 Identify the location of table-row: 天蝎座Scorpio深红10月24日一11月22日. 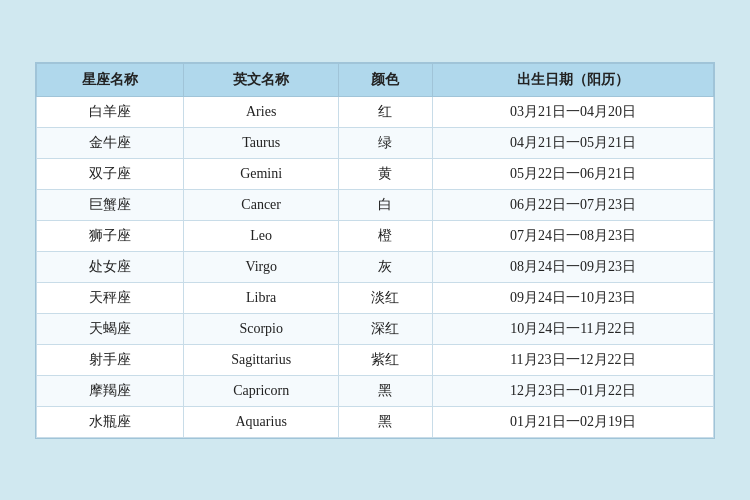
(376, 328).